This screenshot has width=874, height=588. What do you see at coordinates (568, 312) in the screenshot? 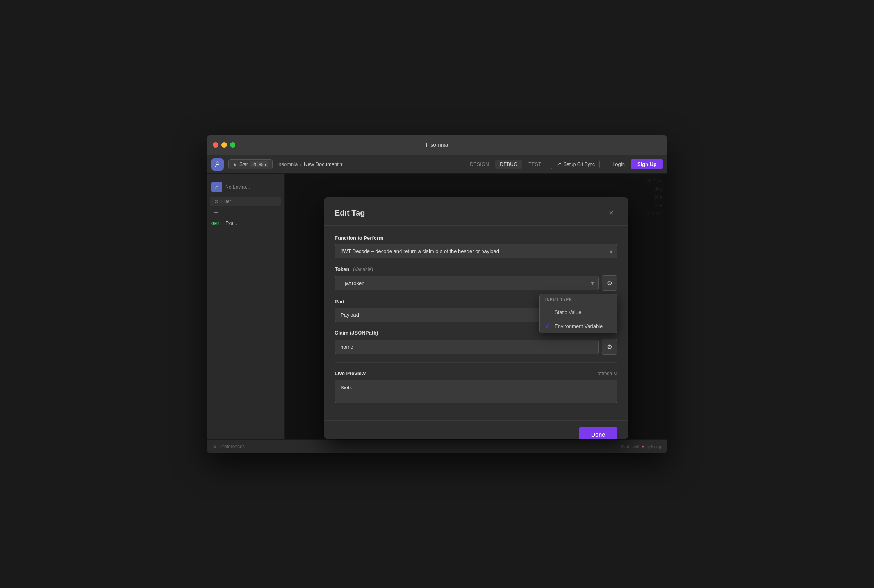
I see `static-value-label: Static Value` at bounding box center [568, 312].